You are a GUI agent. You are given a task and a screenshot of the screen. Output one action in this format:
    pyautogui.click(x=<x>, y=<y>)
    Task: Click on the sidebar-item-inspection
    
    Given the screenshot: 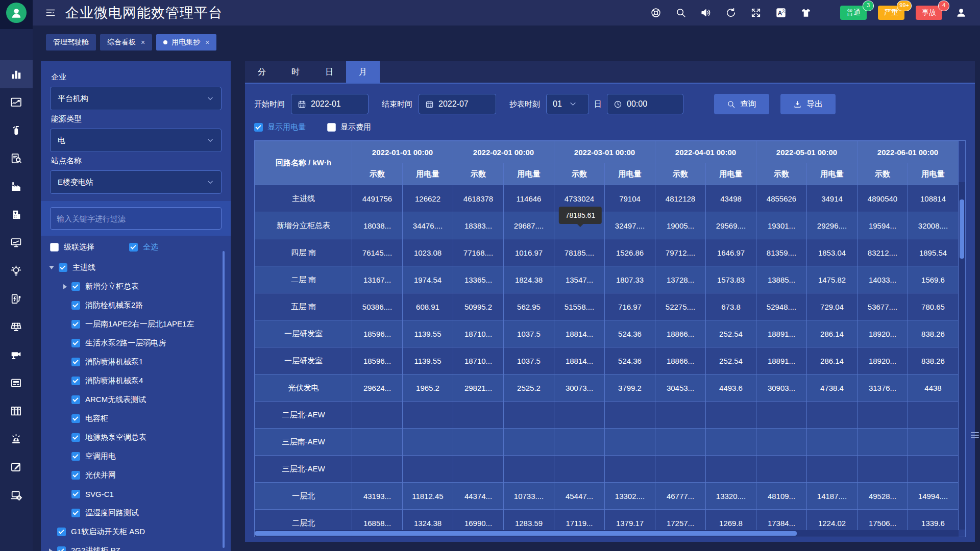 What is the action you would take?
    pyautogui.click(x=16, y=158)
    